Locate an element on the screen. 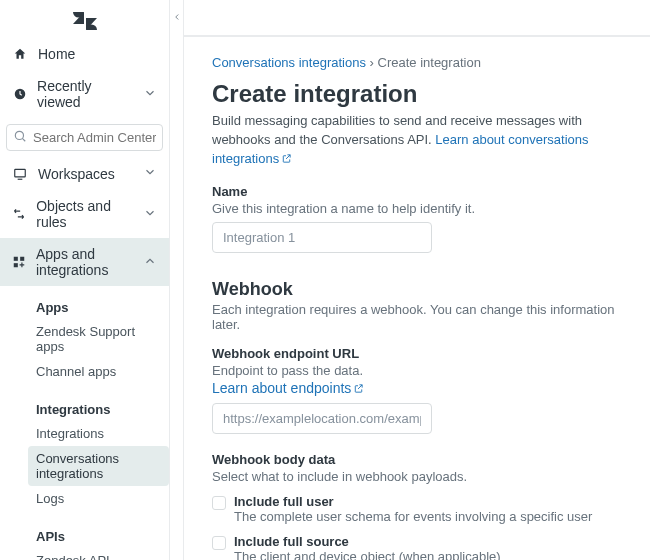 The width and height of the screenshot is (650, 560). checkbox-full-user is located at coordinates (219, 503).